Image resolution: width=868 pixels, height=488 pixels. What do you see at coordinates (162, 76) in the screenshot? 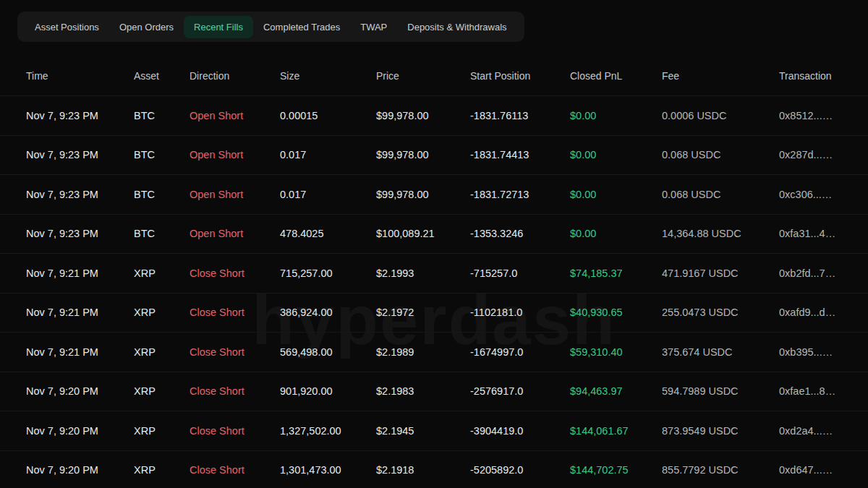
I see `column-header-asset: Asset` at bounding box center [162, 76].